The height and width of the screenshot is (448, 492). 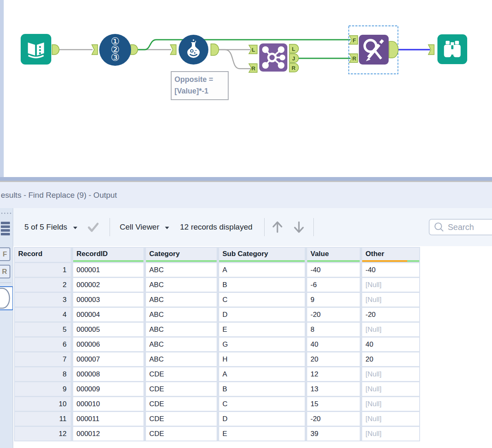 I want to click on formula-output-anchor, so click(x=215, y=50).